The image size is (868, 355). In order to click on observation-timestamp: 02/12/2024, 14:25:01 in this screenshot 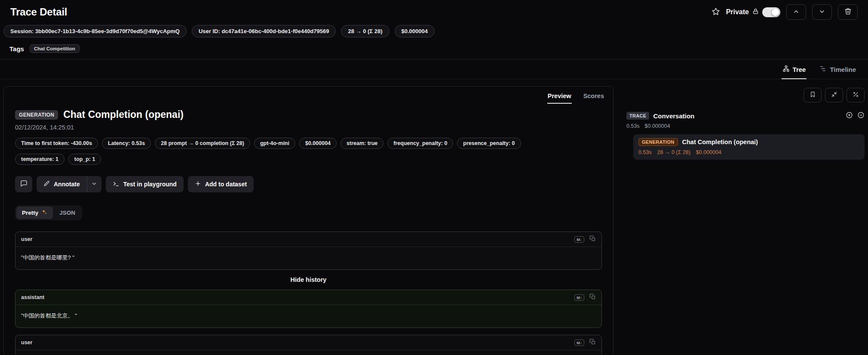, I will do `click(309, 127)`.